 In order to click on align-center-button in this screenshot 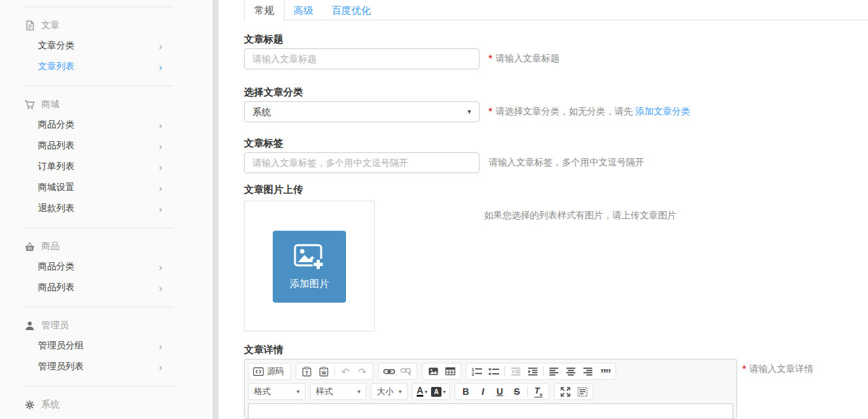, I will do `click(571, 371)`.